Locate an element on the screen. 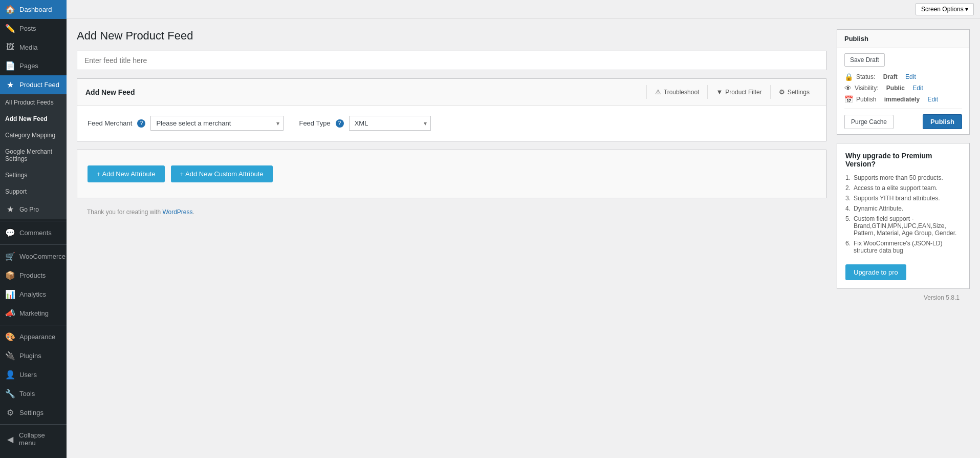 The image size is (980, 458). premium-box-content: Why upgrade to Premium Version? Supports… is located at coordinates (903, 216).